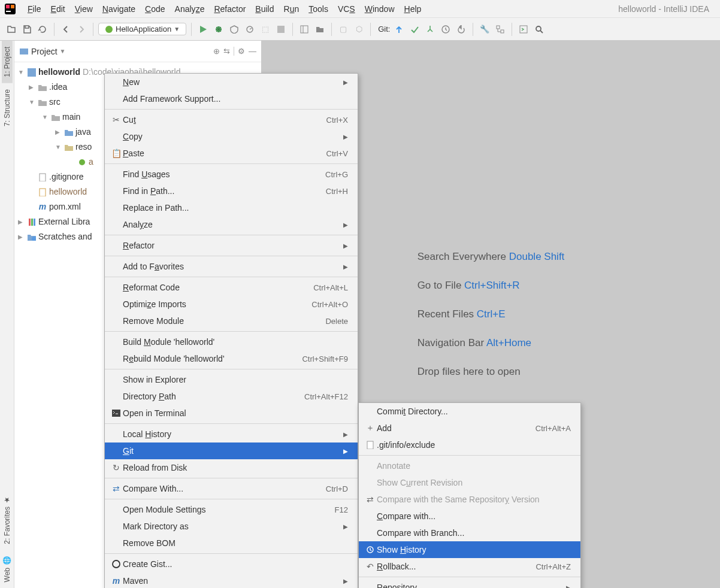 The image size is (720, 588). Describe the element at coordinates (84, 9) in the screenshot. I see `menu-view: View` at that location.